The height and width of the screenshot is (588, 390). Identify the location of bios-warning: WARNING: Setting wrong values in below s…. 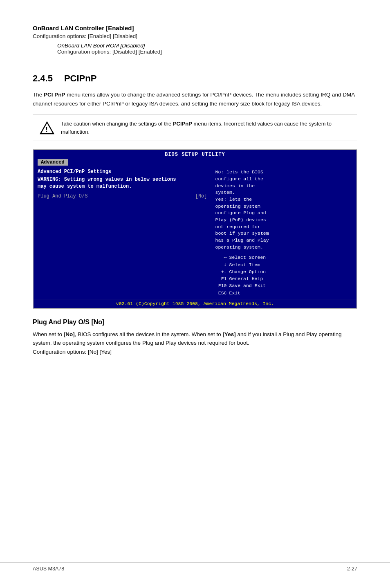
(123, 183).